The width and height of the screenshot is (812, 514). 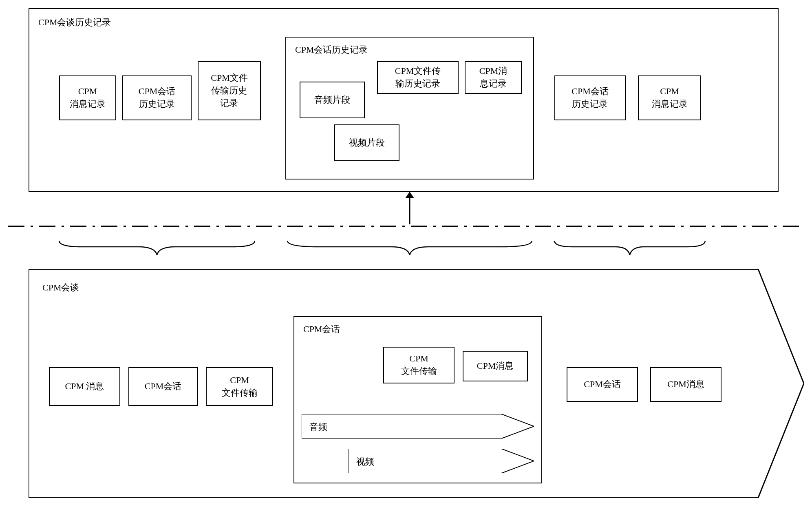 I want to click on top-right-msg: CPM 消息记录, so click(x=669, y=98).